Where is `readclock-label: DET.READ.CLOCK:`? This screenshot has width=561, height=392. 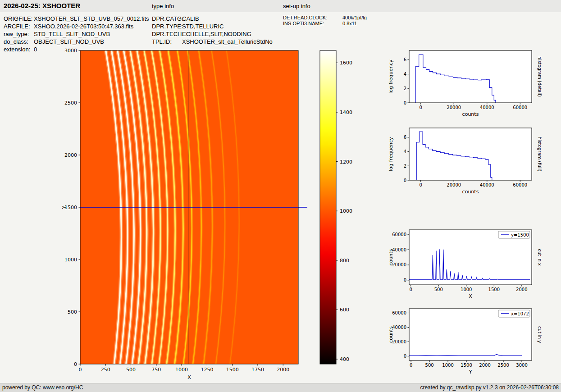 readclock-label: DET.READ.CLOCK: is located at coordinates (313, 18).